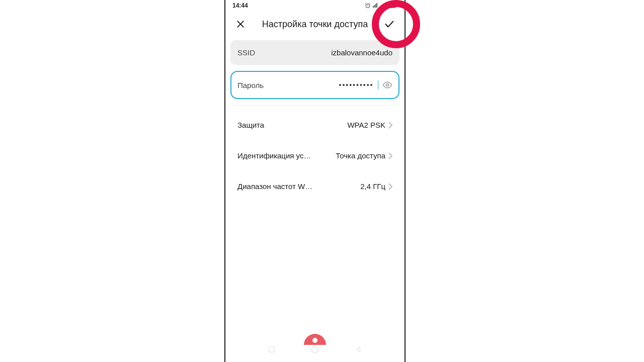 This screenshot has width=644, height=362. Describe the element at coordinates (356, 85) in the screenshot. I see `password-masked: ••••••••••` at that location.